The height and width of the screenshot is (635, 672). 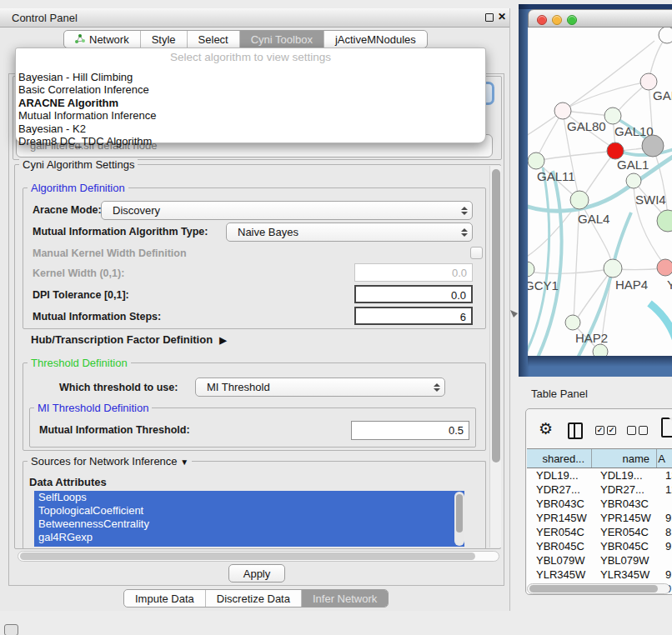 What do you see at coordinates (542, 20) in the screenshot?
I see `close-traffic-light-icon` at bounding box center [542, 20].